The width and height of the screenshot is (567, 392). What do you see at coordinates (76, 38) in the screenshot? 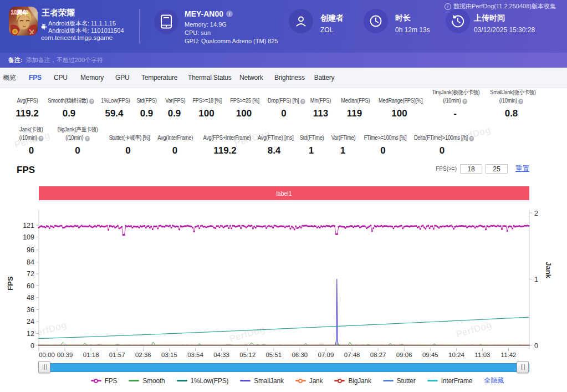
I see `package-name: com.tencent.tmgp.sgame` at bounding box center [76, 38].